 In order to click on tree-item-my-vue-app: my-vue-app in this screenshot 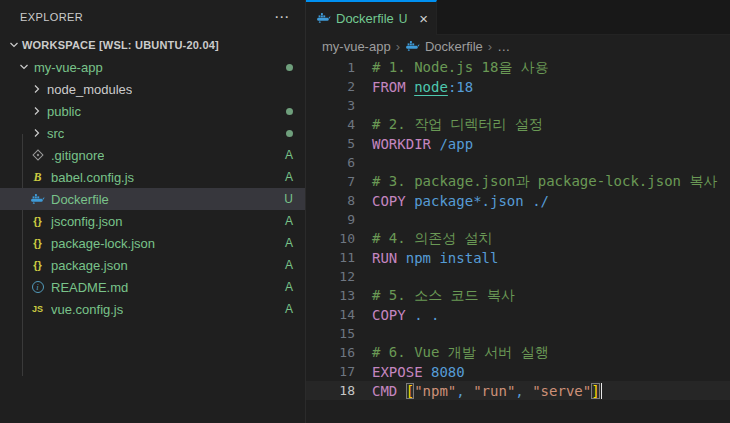, I will do `click(152, 67)`.